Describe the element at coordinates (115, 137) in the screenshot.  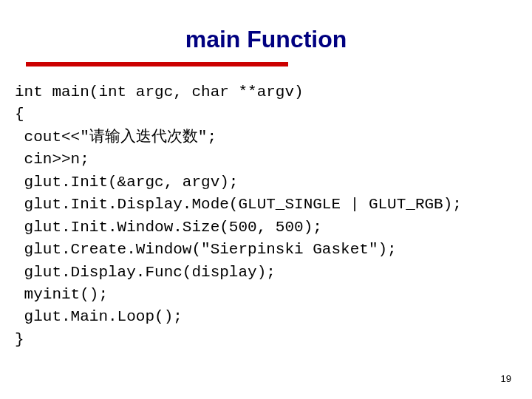
I see `code-line: cout<<"请输入迭代次数";` at that location.